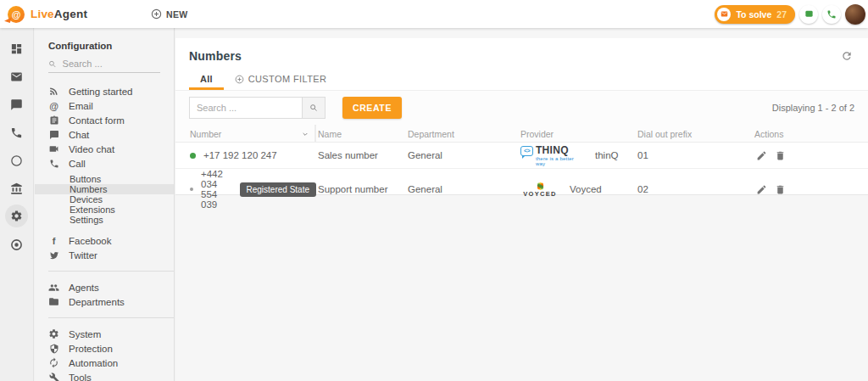 This screenshot has height=381, width=868. Describe the element at coordinates (17, 244) in the screenshot. I see `rail-item-gamification` at that location.